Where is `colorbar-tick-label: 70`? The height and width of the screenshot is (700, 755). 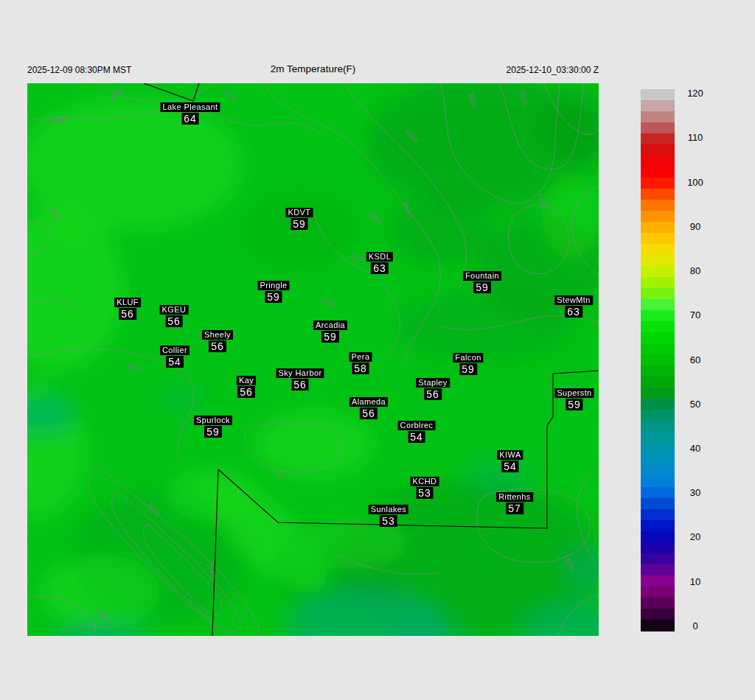
colorbar-tick-label: 70 is located at coordinates (695, 315).